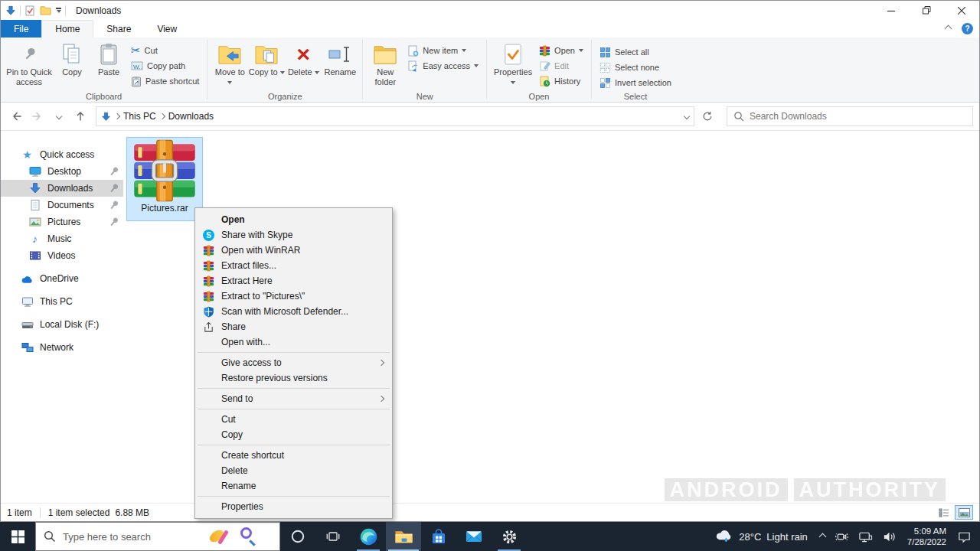 The width and height of the screenshot is (980, 551). What do you see at coordinates (561, 81) in the screenshot?
I see `history-button: History` at bounding box center [561, 81].